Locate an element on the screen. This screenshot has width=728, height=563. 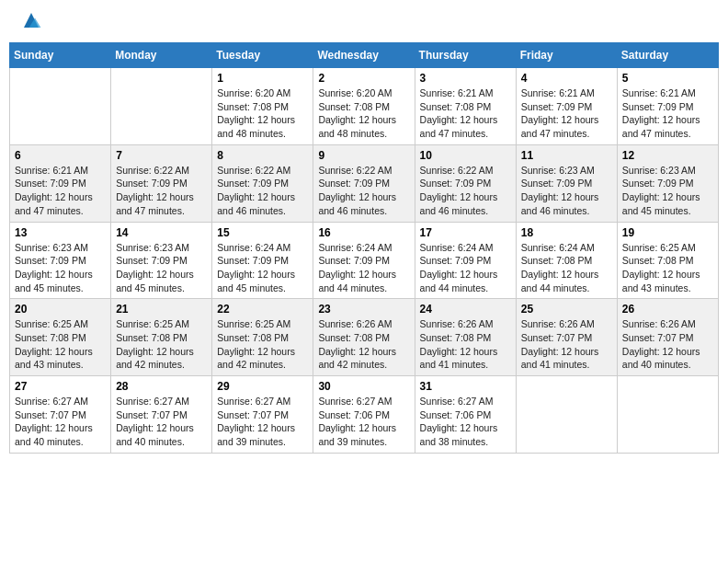
calendar-cell: 18Sunrise: 6:24 AM Sunset: 7:08 PM Dayli… is located at coordinates (566, 260).